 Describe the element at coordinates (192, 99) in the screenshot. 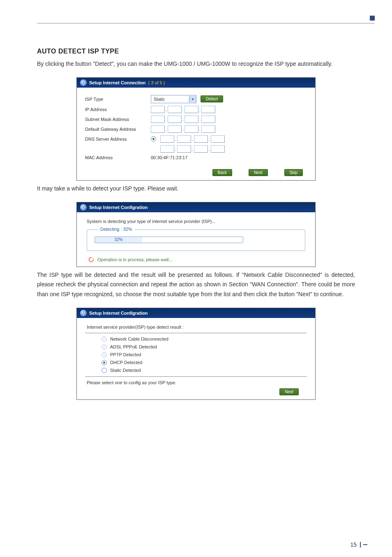

I see `chevron-down-icon: ▾` at that location.